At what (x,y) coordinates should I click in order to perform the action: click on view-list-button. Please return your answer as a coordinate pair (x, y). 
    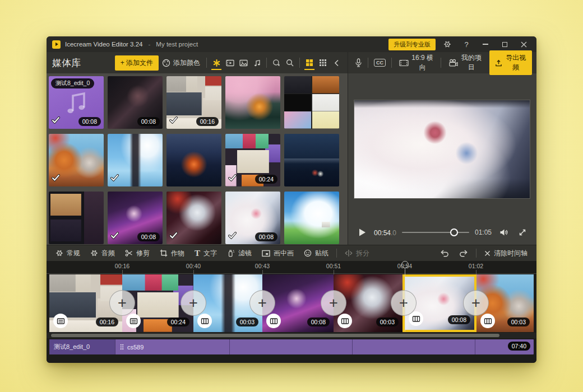
    Looking at the image, I should click on (323, 63).